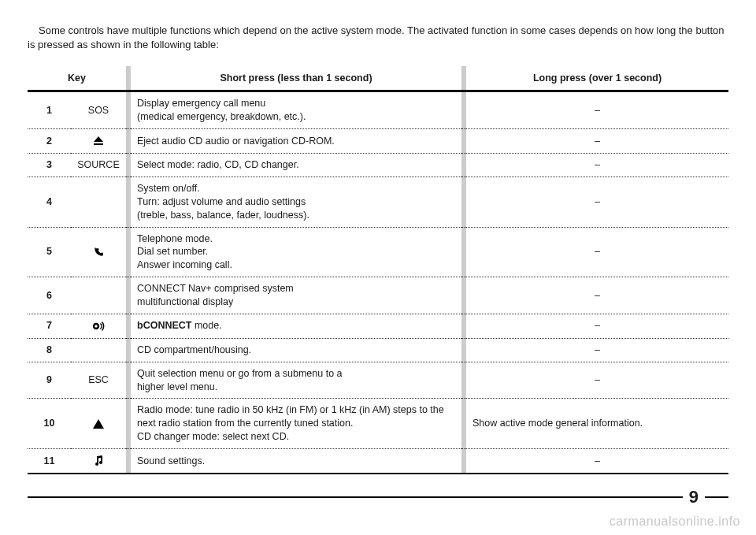  I want to click on table-row: 1SOSDisplay emergency call menu(medical …, so click(378, 110).